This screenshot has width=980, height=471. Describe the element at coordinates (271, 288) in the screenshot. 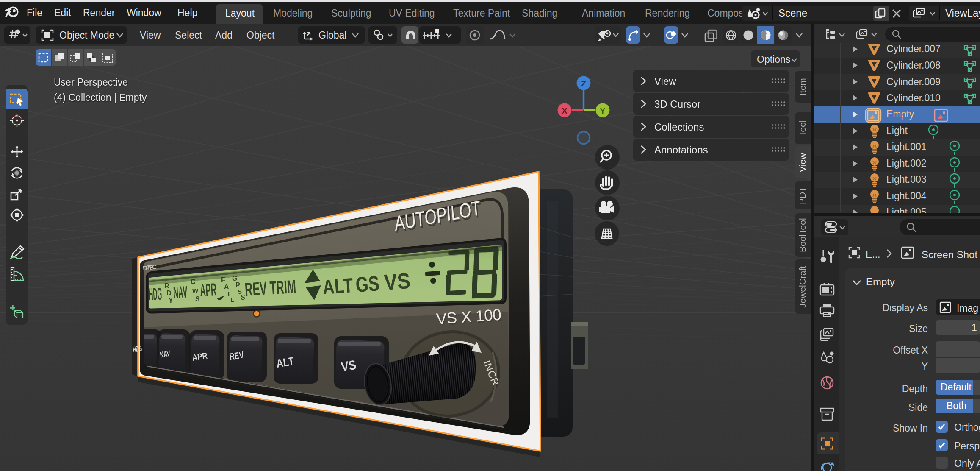

I see `svg-text: REV TRIM` at that location.